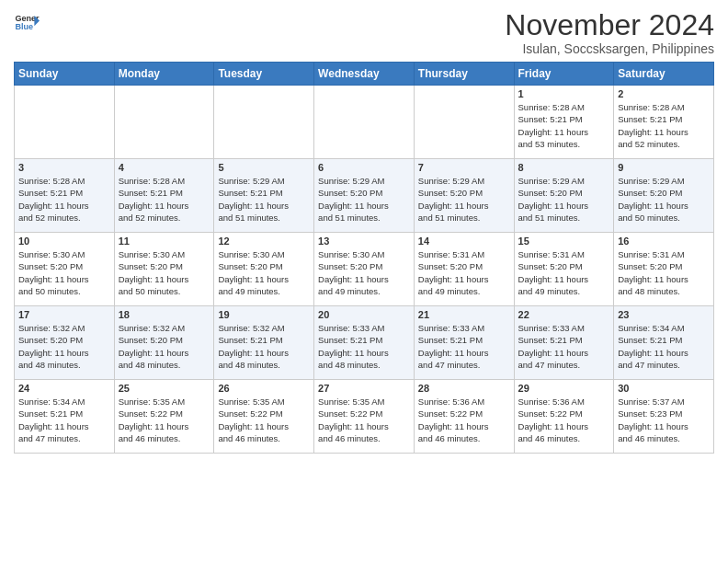  I want to click on calendar-cell: 17Sunrise: 5:32 AM Sunset: 5:20 PM Dayli…, so click(64, 343).